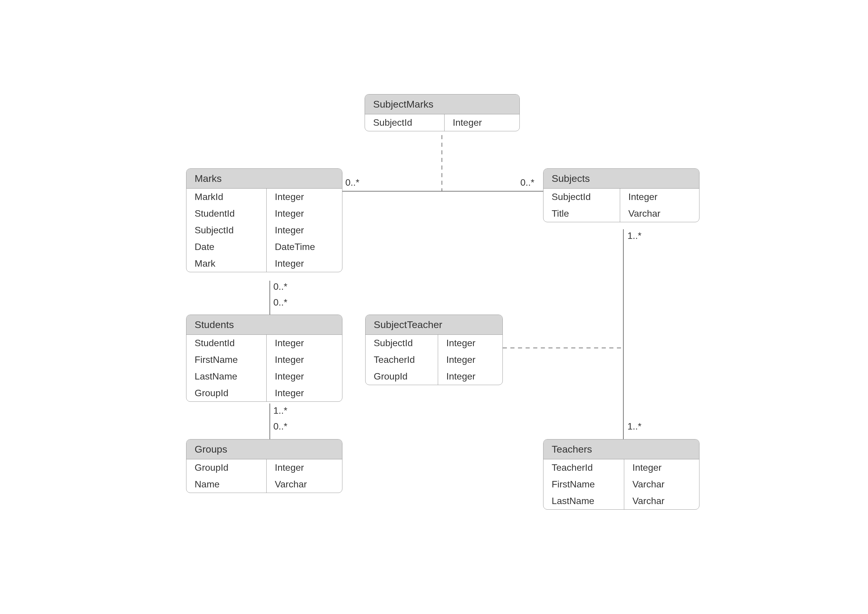 The image size is (868, 614). I want to click on multiplicity-subjects-teachers-top: 1..*, so click(634, 236).